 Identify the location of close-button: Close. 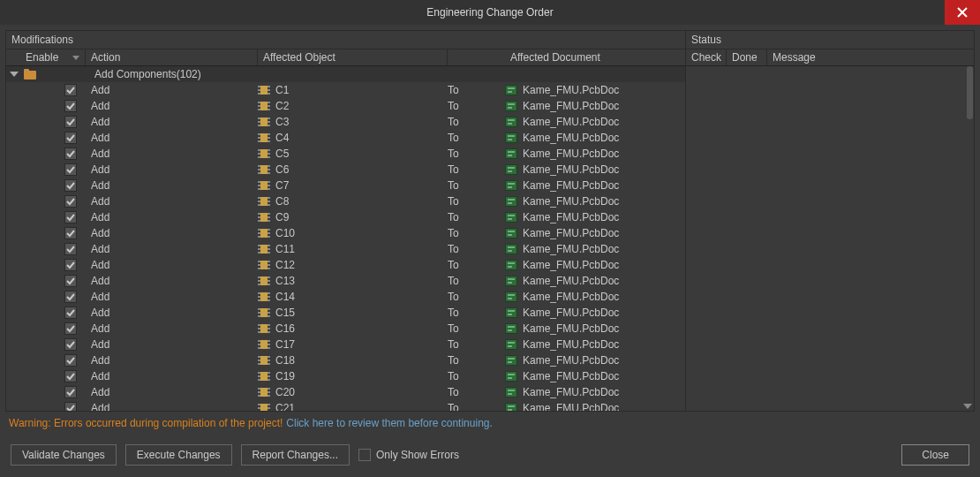
(936, 455).